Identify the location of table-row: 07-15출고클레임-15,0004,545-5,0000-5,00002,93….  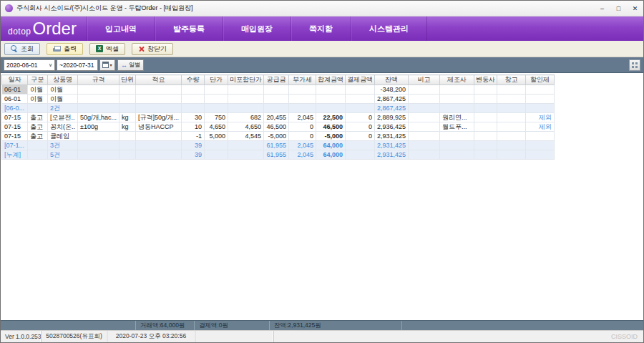
(278, 136).